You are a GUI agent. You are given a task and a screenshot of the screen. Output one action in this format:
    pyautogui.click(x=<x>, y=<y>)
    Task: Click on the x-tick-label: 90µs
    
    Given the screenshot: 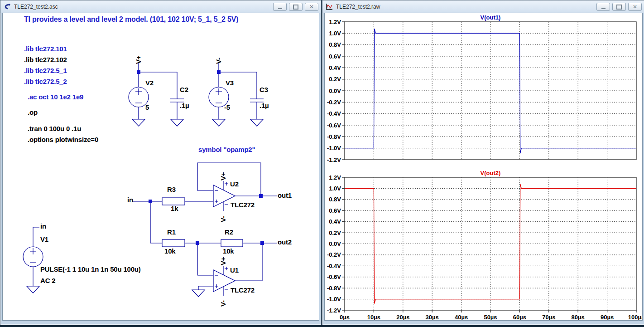 What is the action you would take?
    pyautogui.click(x=607, y=317)
    